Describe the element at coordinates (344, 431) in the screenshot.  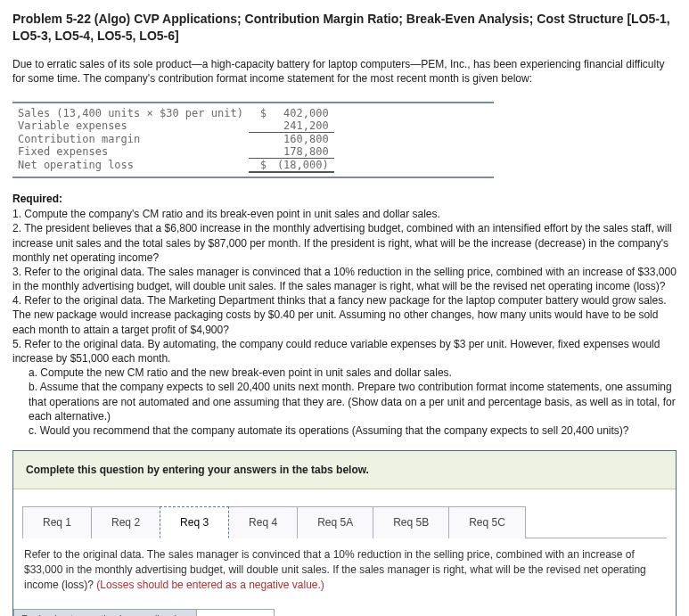
I see `list-item: c. Would you recommend that the company …` at that location.